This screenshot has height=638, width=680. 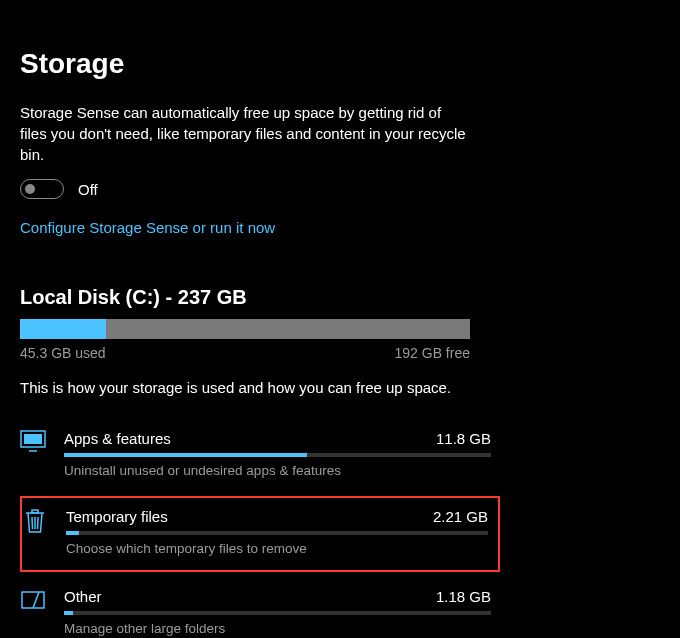 What do you see at coordinates (35, 521) in the screenshot?
I see `trash-icon` at bounding box center [35, 521].